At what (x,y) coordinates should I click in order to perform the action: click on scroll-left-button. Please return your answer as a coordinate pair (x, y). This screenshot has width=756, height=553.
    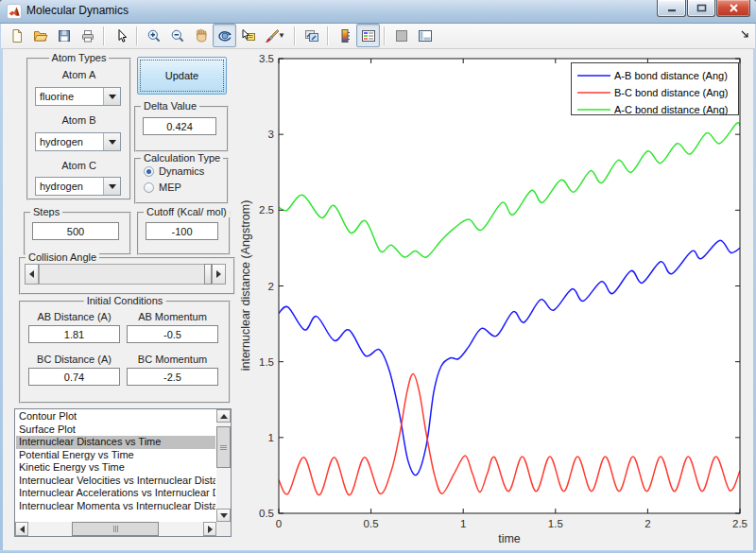
    Looking at the image, I should click on (22, 529).